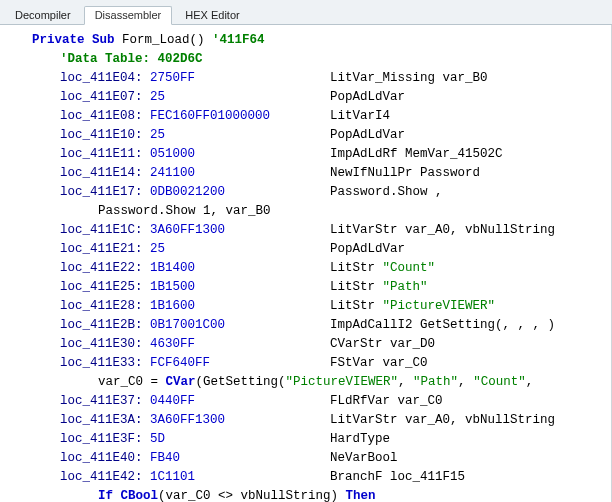  I want to click on asm-address: loc_411E3F:, so click(102, 440).